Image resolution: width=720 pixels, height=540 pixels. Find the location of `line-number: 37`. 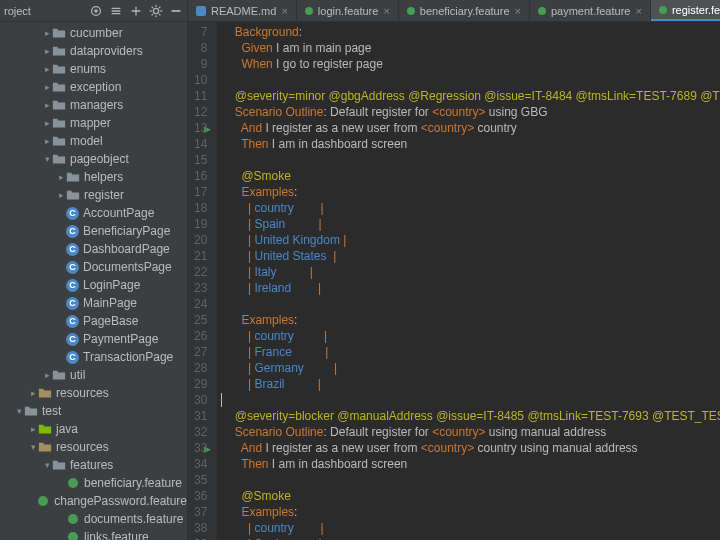

line-number: 37 is located at coordinates (200, 512).